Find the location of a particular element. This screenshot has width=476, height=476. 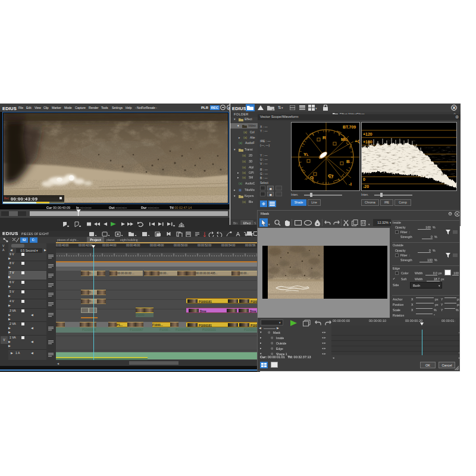

svg-text: 0 is located at coordinates (364, 180).